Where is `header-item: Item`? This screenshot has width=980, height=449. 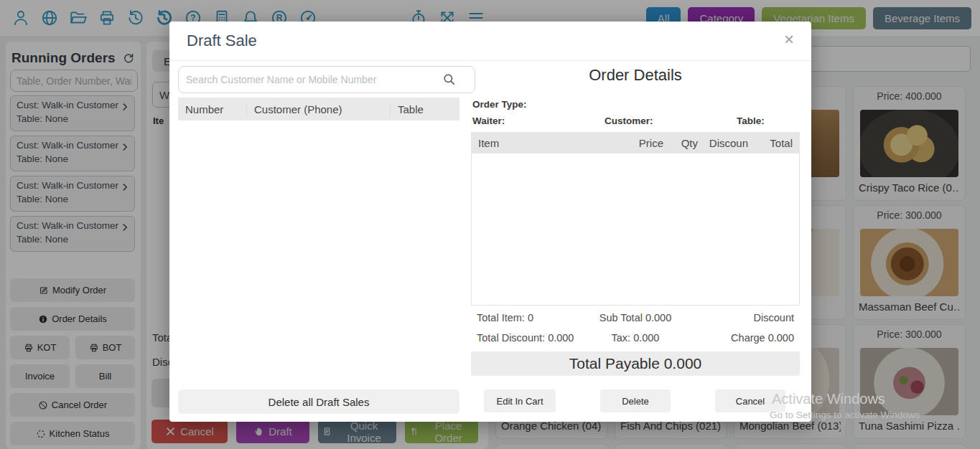 header-item: Item is located at coordinates (543, 143).